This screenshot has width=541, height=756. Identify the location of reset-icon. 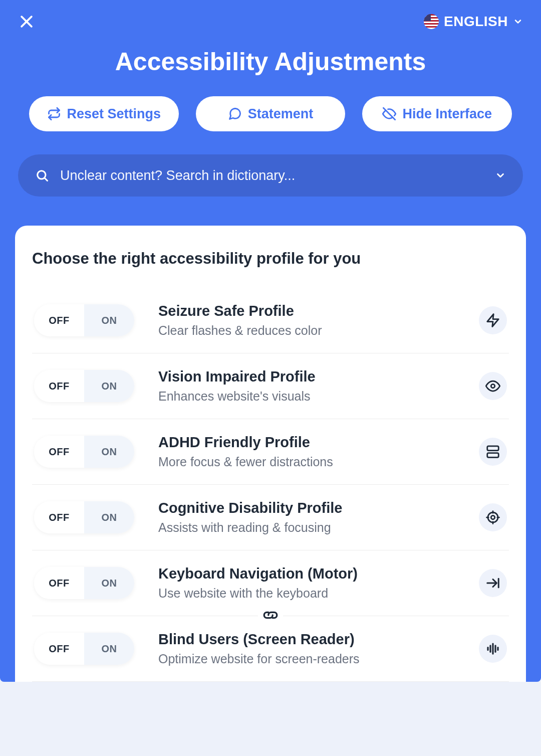
(54, 114).